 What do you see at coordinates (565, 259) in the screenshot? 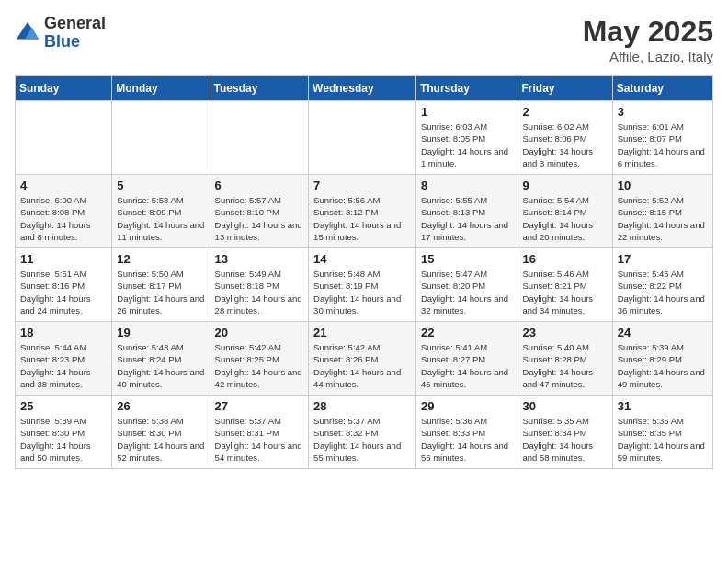
I see `day-number: 16` at bounding box center [565, 259].